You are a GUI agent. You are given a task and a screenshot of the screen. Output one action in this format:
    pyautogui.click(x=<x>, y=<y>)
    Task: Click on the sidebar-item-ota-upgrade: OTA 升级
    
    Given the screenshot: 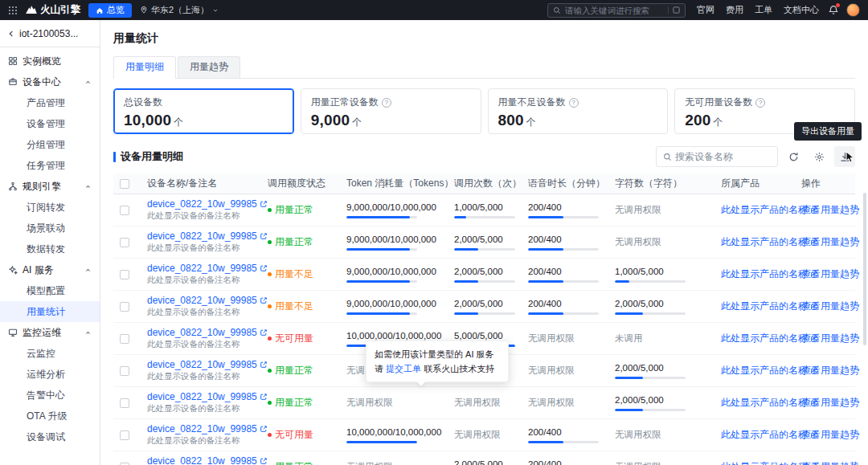 What is the action you would take?
    pyautogui.click(x=50, y=416)
    